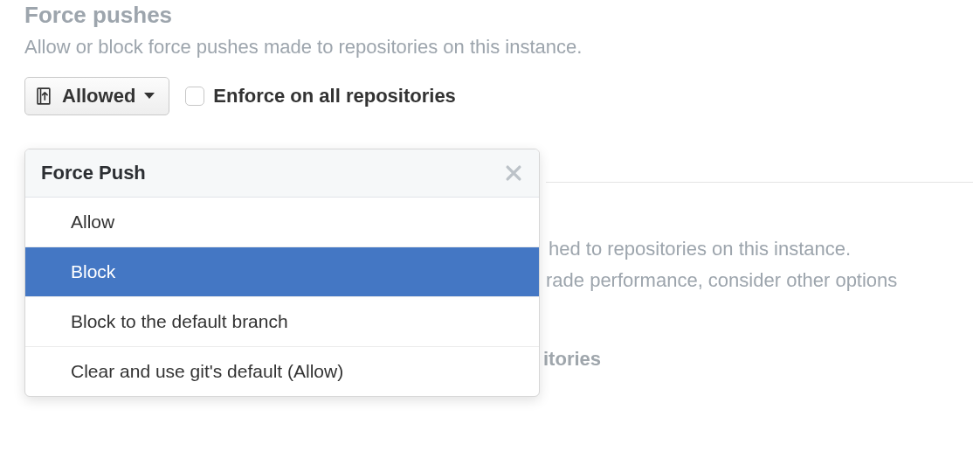 This screenshot has width=980, height=465. Describe the element at coordinates (282, 222) in the screenshot. I see `dropdown-option-allow: Allow` at that location.